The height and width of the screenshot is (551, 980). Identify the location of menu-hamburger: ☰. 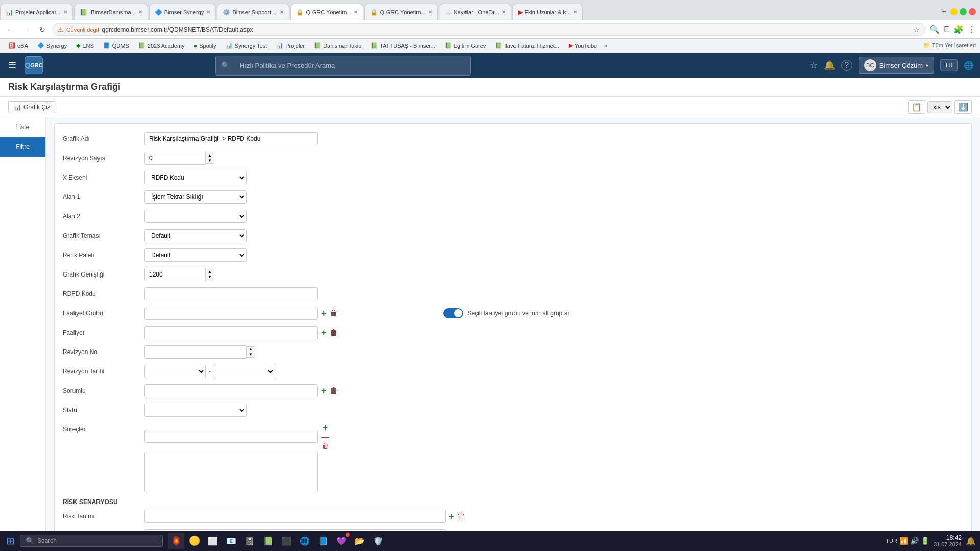
(12, 65).